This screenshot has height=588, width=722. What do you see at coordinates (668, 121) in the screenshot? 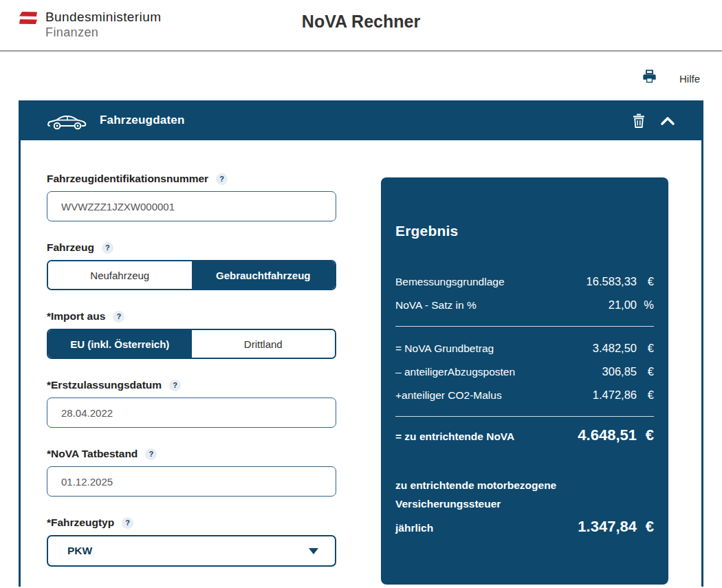
I see `chevron-up-icon` at bounding box center [668, 121].